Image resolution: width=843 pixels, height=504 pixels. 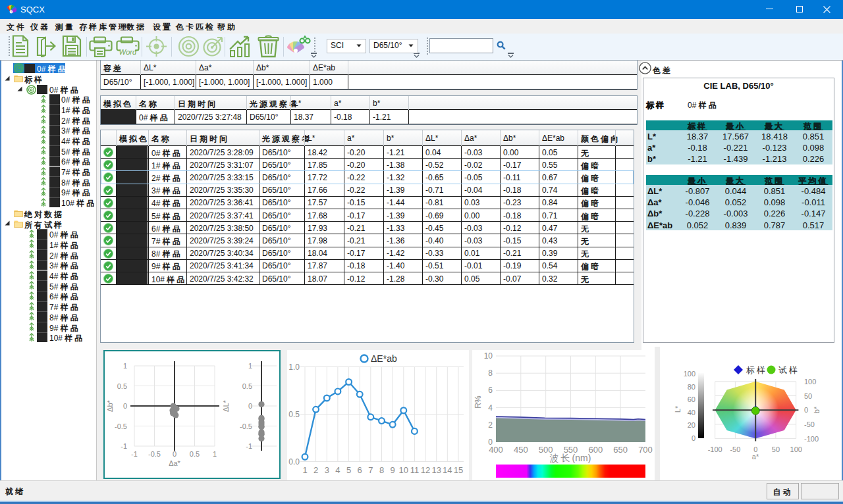 What do you see at coordinates (384, 359) in the screenshot?
I see `svg-text: ΔE*ab` at bounding box center [384, 359].